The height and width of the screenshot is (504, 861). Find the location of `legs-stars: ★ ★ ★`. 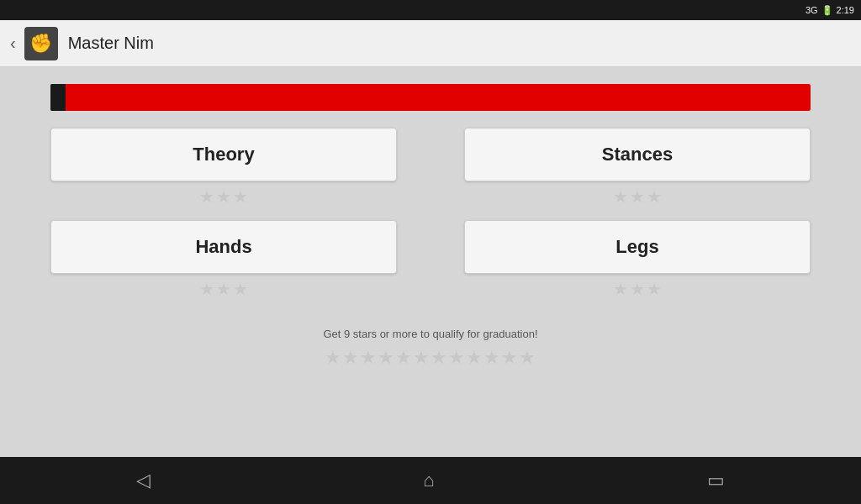

legs-stars: ★ ★ ★ is located at coordinates (637, 289).